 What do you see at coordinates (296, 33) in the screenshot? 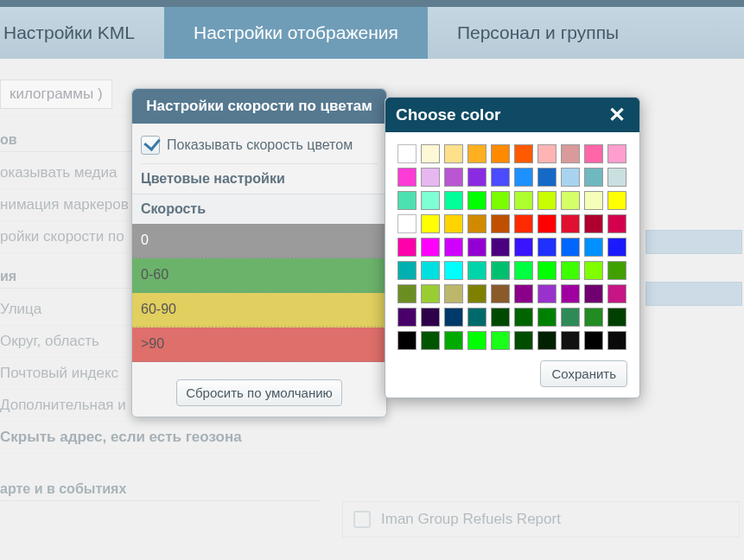
I see `tab-display: Настройки отображения` at bounding box center [296, 33].